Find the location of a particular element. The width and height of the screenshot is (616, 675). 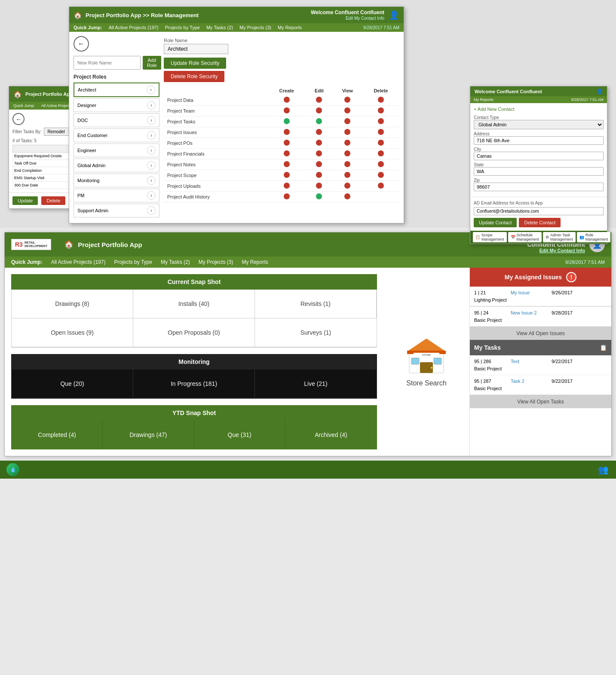

update-role-security-button: Update Role Security is located at coordinates (195, 63).